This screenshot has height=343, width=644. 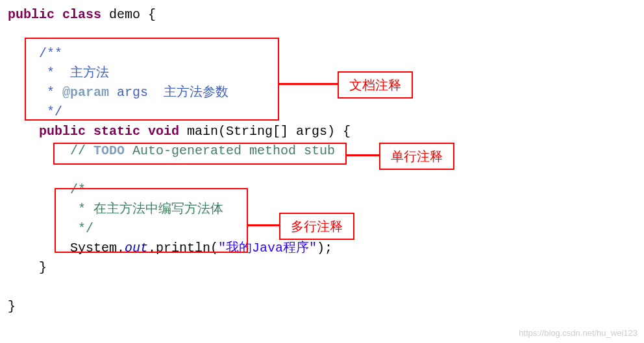 What do you see at coordinates (35, 53) in the screenshot?
I see `doc-comment-open: /**` at bounding box center [35, 53].